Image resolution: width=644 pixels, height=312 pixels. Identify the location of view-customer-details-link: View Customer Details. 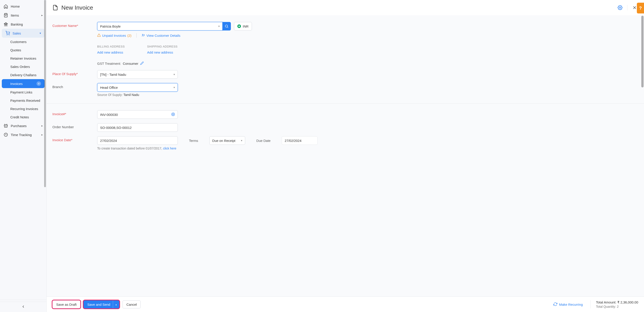
(161, 36).